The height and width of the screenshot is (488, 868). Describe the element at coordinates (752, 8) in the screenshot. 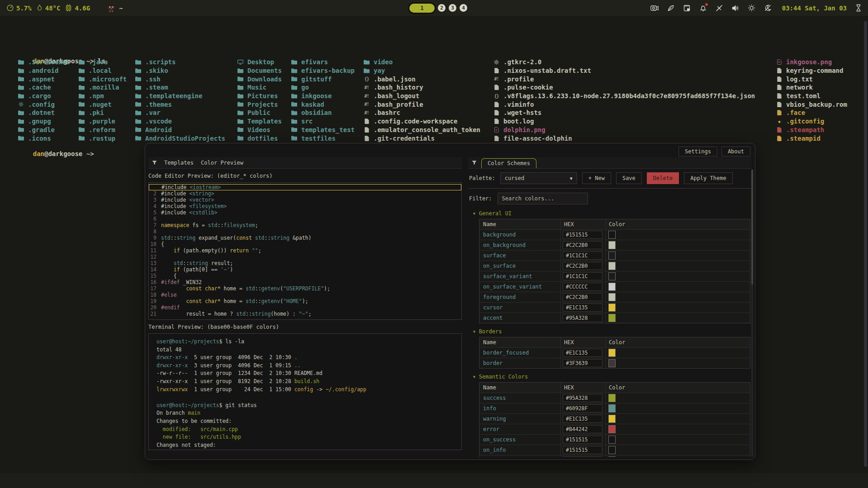

I see `brightness-icon` at that location.